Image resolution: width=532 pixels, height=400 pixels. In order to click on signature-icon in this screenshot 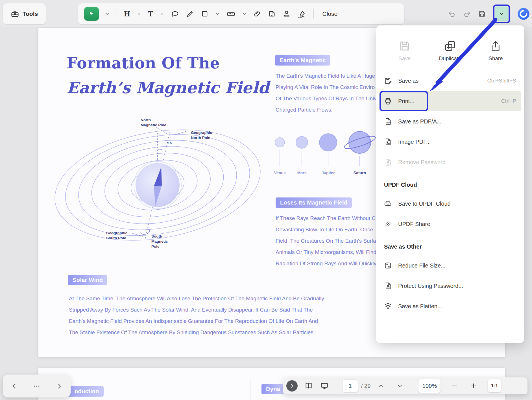, I will do `click(302, 14)`.